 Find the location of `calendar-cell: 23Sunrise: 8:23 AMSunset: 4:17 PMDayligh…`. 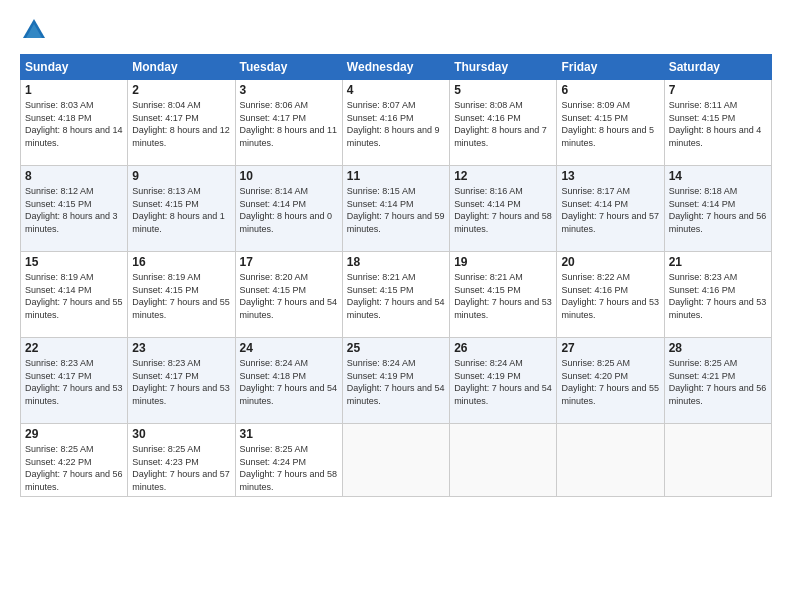

calendar-cell: 23Sunrise: 8:23 AMSunset: 4:17 PMDayligh… is located at coordinates (182, 381).